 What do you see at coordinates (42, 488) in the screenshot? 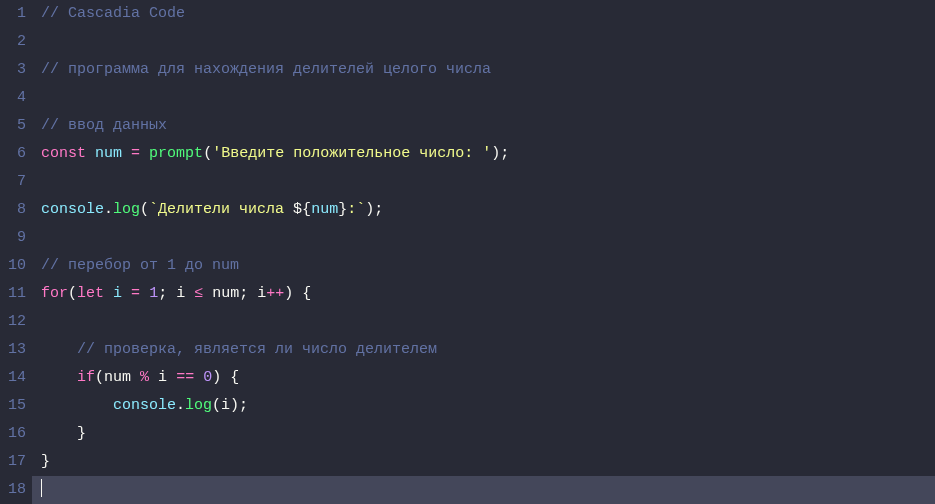
I see `text-cursor` at bounding box center [42, 488].